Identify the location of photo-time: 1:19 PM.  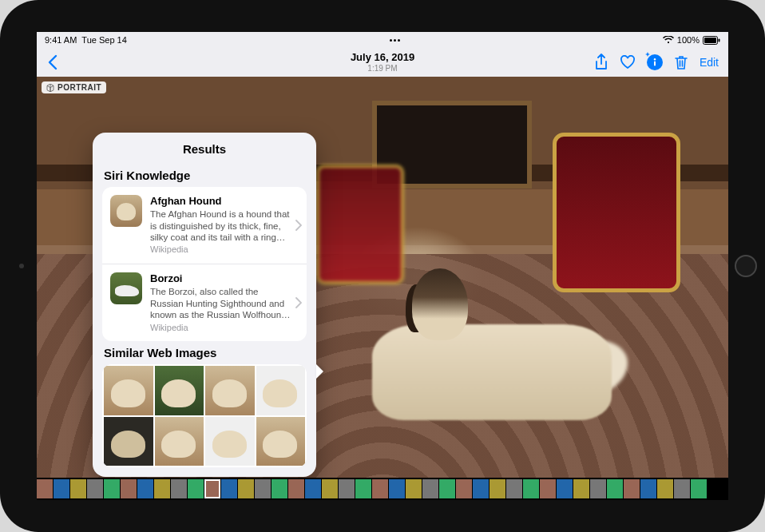
(382, 69).